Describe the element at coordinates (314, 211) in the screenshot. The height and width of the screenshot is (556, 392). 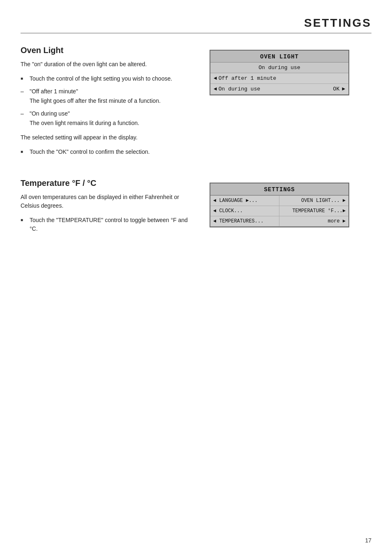
I see `settings-cell-temperature: TEMPERATURE °F...►` at that location.